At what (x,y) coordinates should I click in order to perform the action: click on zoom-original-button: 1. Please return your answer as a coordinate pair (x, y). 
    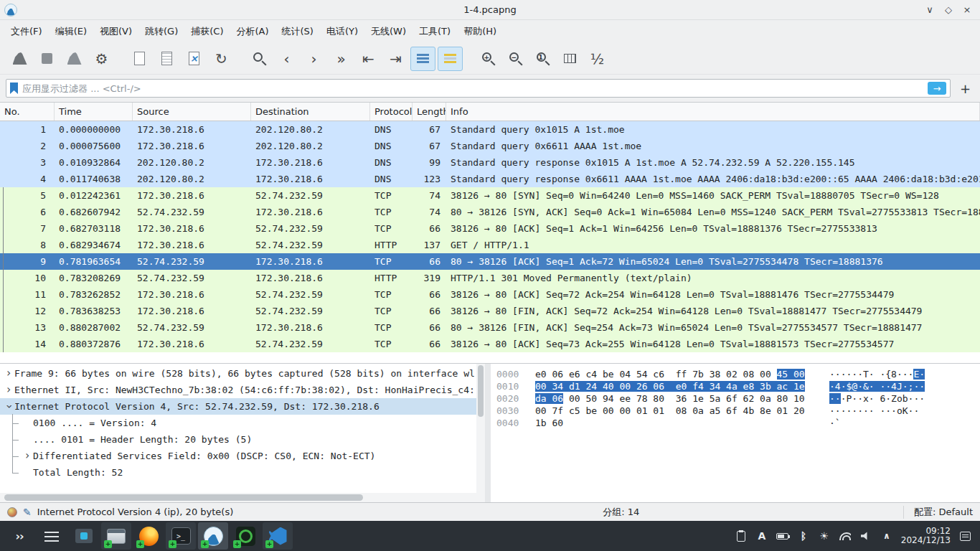
    Looking at the image, I should click on (542, 59).